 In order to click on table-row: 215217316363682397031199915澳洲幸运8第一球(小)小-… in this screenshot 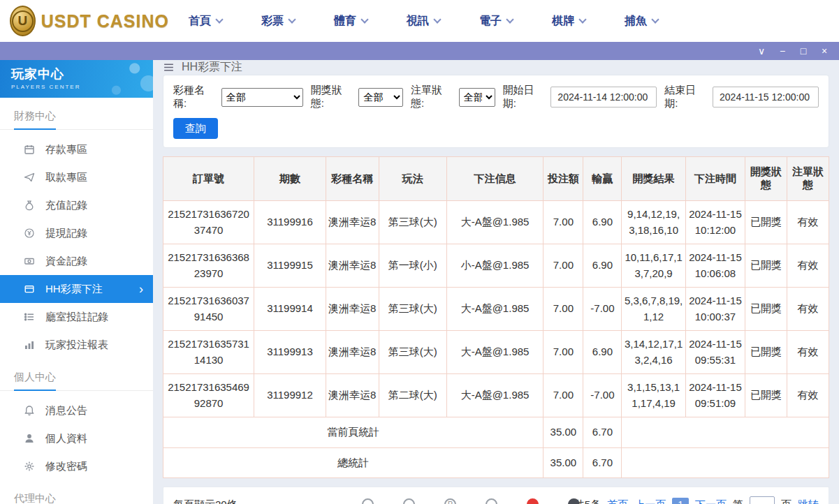, I will do `click(496, 266)`.